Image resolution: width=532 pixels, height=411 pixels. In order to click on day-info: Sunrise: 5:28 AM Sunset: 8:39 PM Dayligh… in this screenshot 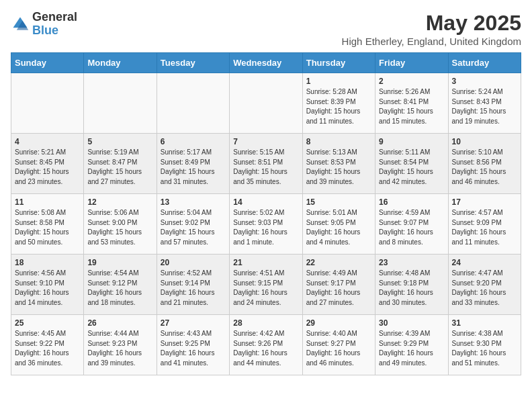, I will do `click(339, 107)`.